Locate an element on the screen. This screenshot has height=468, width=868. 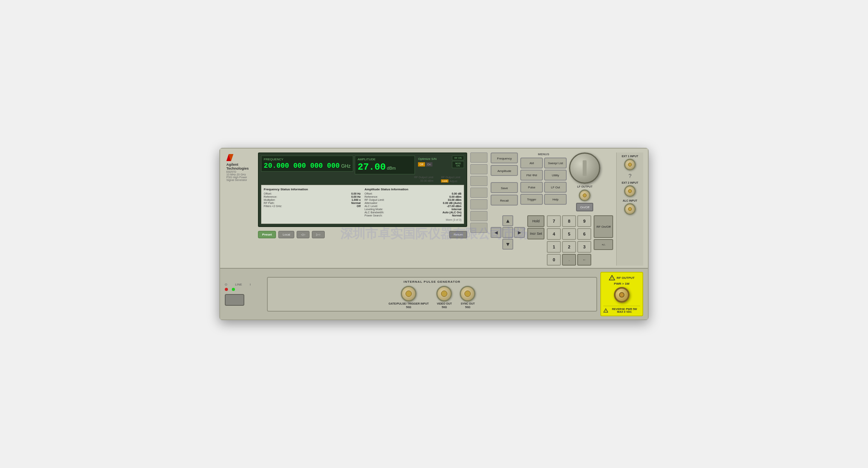
return-button: Return is located at coordinates (458, 235).